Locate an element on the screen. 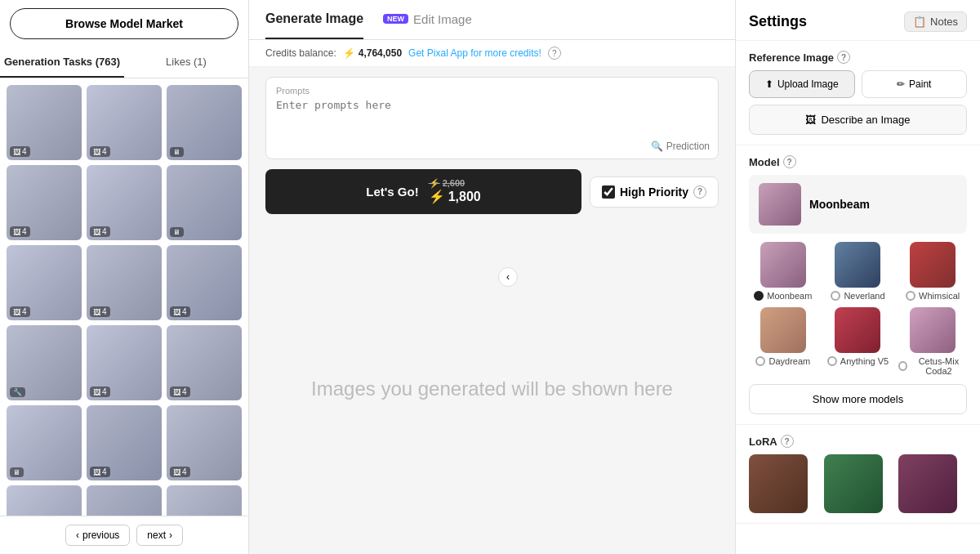  credits-help-icon: ? is located at coordinates (555, 53).